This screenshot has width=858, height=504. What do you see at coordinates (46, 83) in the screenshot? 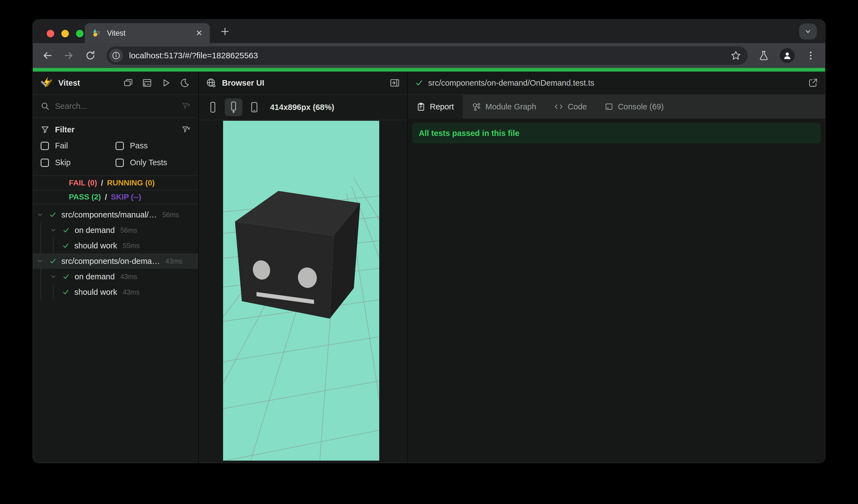
I see `vitest-logo-icon` at bounding box center [46, 83].